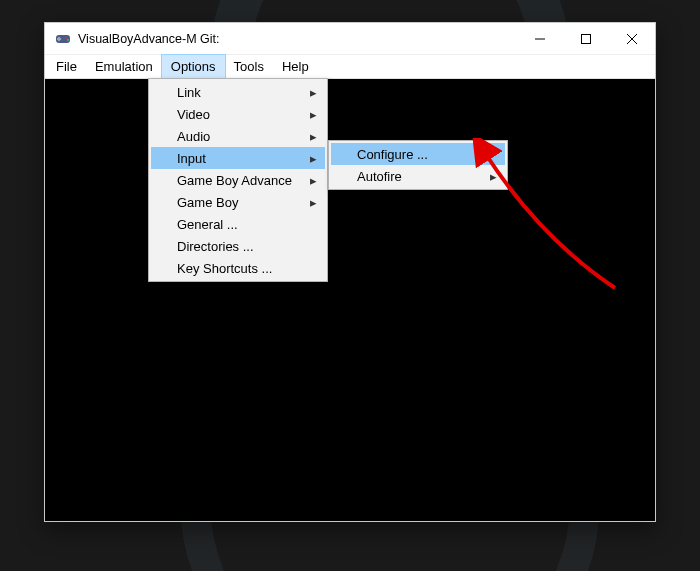 This screenshot has height=571, width=700. I want to click on menu-item-label: Game Boy Advance, so click(234, 180).